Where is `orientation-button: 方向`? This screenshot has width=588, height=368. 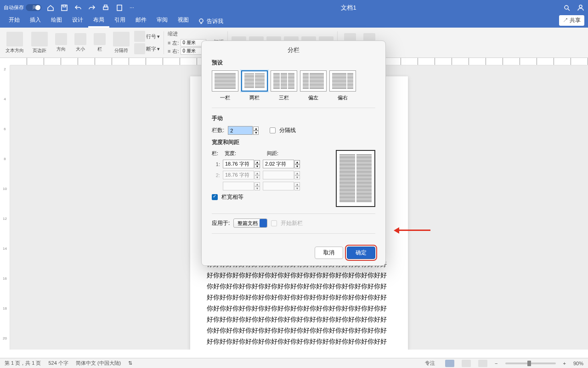
orientation-button: 方向 is located at coordinates (61, 43).